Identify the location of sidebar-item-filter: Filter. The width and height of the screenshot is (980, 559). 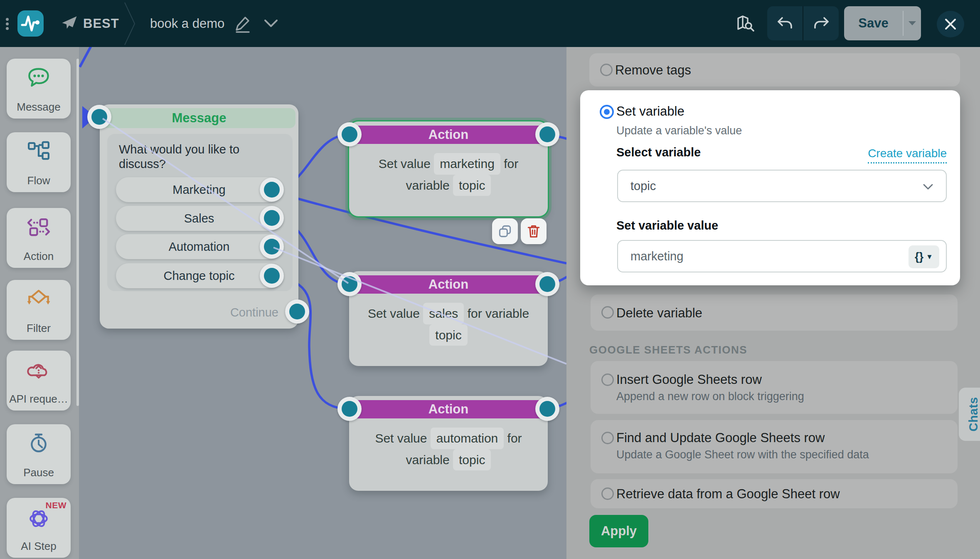
(39, 310).